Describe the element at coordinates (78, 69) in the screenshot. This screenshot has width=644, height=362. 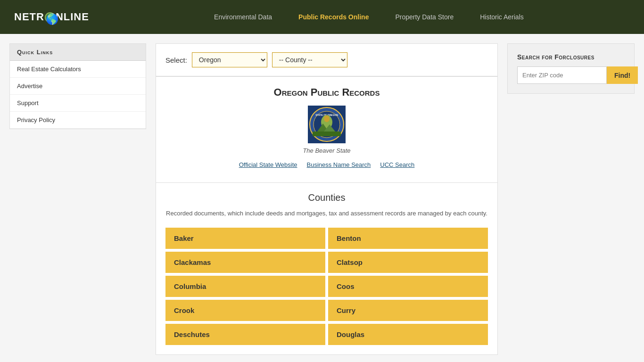
I see `list-item: Real Estate Calculators` at that location.